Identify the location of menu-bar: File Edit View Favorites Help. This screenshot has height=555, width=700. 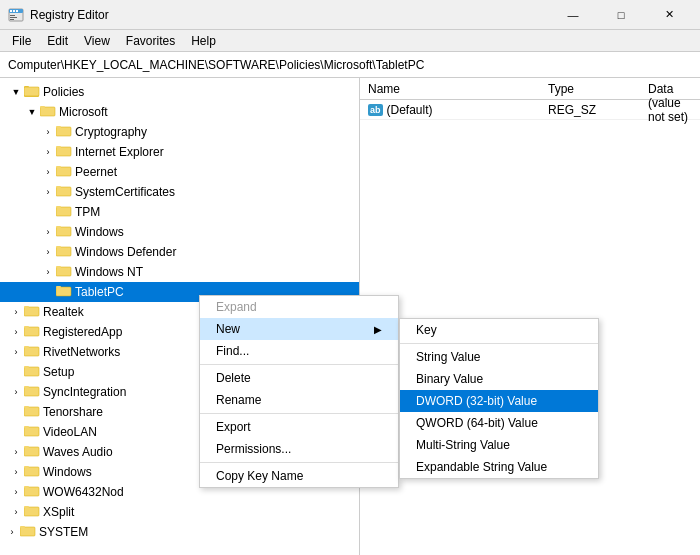
(350, 41).